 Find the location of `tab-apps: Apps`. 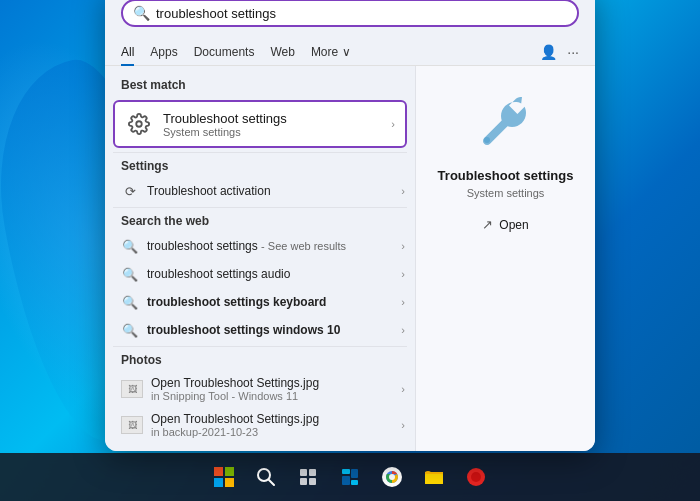

tab-apps: Apps is located at coordinates (164, 52).